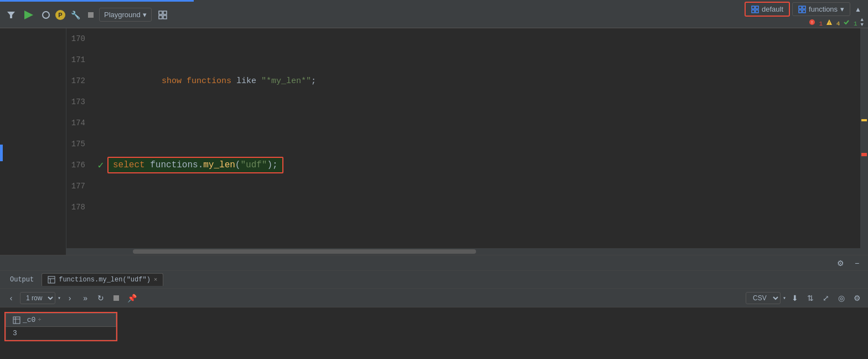  I want to click on download-button: ⬇, so click(795, 298).